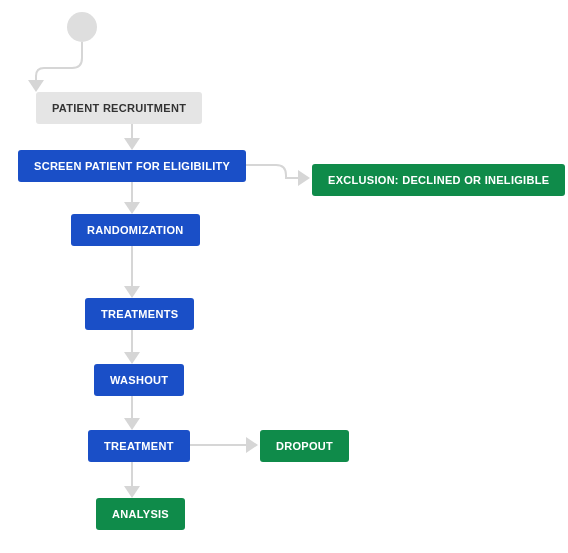 The width and height of the screenshot is (568, 553). What do you see at coordinates (82, 27) in the screenshot?
I see `start-node` at bounding box center [82, 27].